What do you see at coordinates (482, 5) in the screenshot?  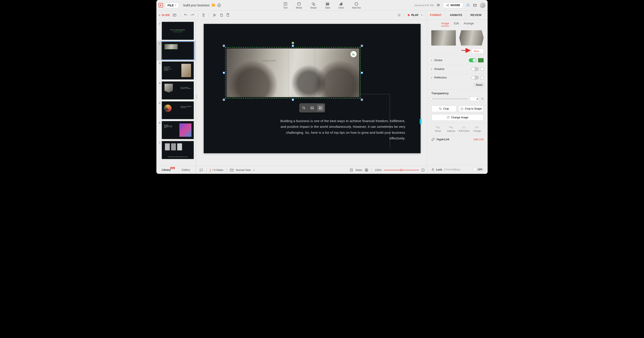 I see `user-avatar` at bounding box center [482, 5].